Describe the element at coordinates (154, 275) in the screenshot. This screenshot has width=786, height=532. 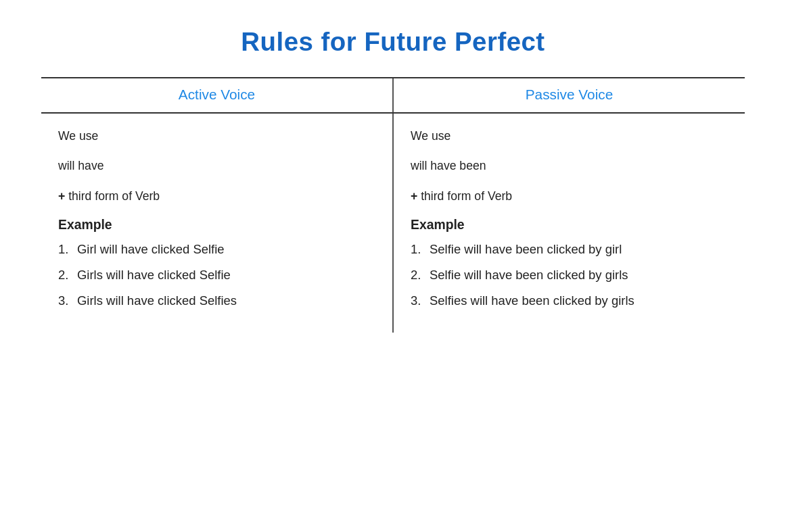
I see `active-example-2-text: Girls will have clicked Selfie` at that location.